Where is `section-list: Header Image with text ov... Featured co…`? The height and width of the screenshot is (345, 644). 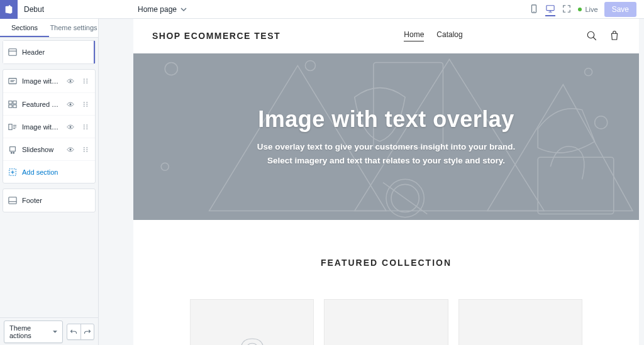
section-list: Header Image with text ov... Featured co… is located at coordinates (49, 177).